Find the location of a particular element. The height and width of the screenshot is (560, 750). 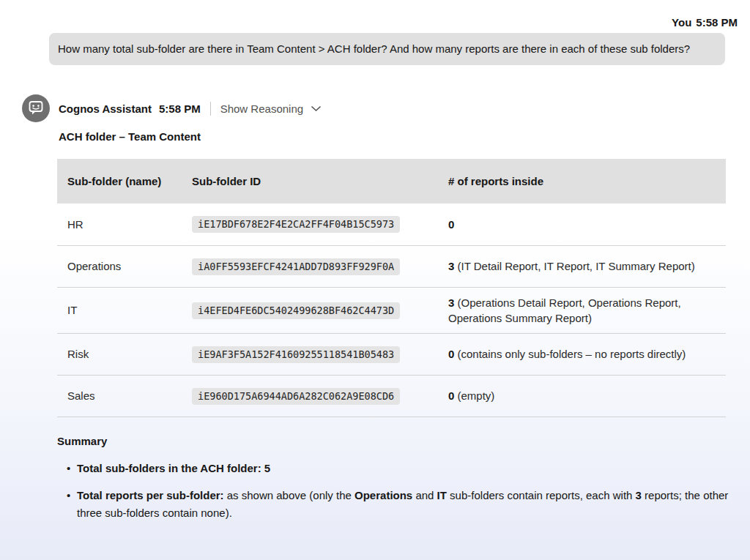

summary-total-subfolders: Total sub-folders in the ACH folder: 5 is located at coordinates (174, 468).